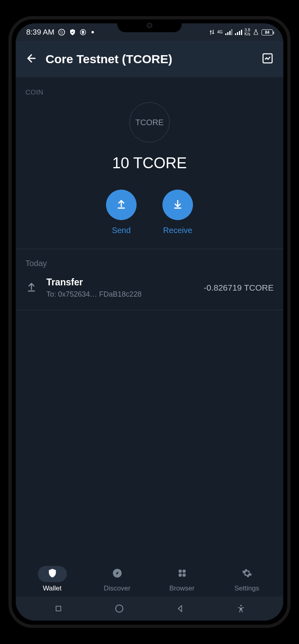 Image resolution: width=299 pixels, height=644 pixels. I want to click on notification-dot-icon, so click(93, 32).